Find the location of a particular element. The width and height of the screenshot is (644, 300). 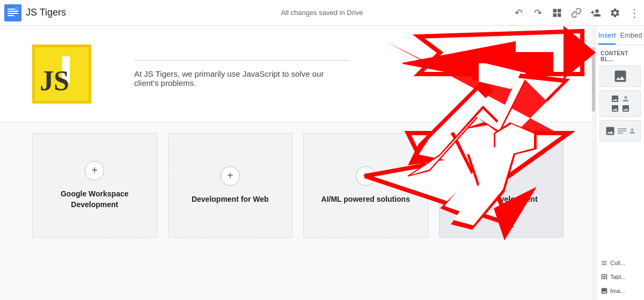

card-3: + AI/ML powered solutions is located at coordinates (366, 186).